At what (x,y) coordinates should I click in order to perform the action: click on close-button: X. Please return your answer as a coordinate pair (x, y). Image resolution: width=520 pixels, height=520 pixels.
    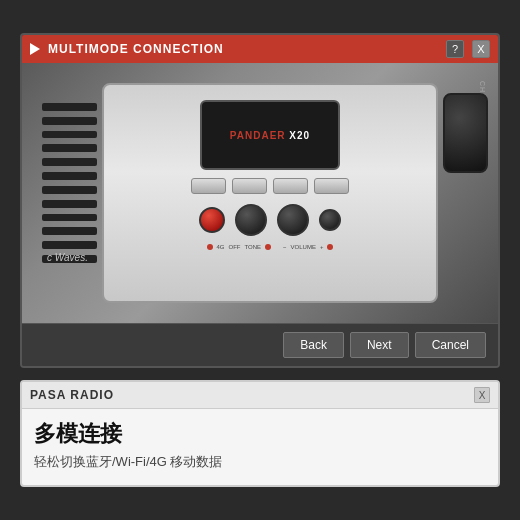
    Looking at the image, I should click on (481, 49).